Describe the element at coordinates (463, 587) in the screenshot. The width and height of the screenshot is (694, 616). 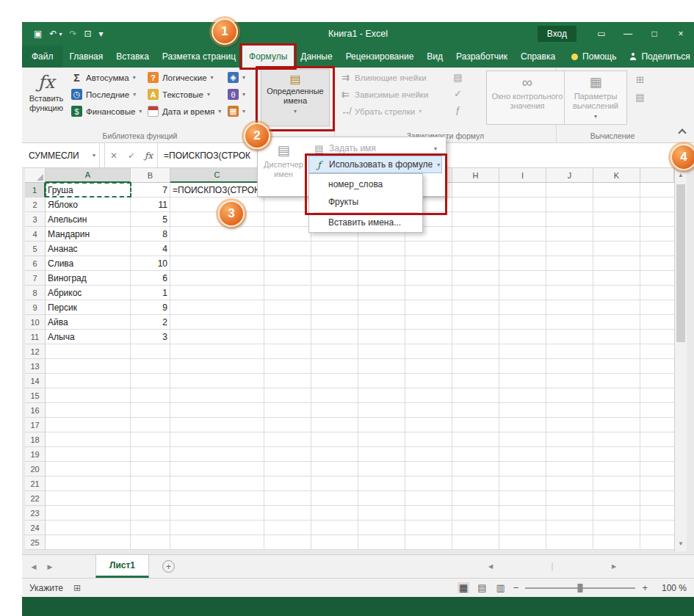
I see `normal-view-icon: ▦` at that location.